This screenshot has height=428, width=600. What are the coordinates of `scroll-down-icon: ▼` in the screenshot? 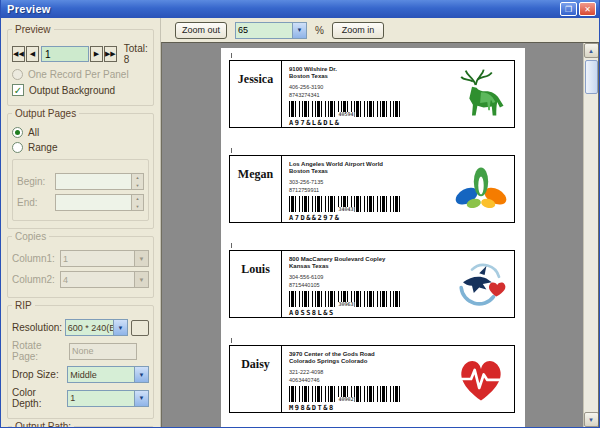 It's located at (591, 420).